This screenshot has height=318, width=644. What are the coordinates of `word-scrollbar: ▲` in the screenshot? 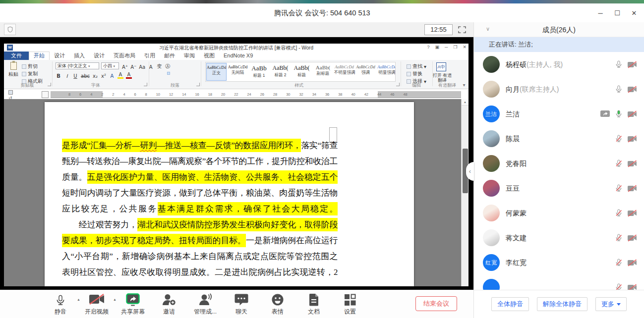 It's located at (465, 193).